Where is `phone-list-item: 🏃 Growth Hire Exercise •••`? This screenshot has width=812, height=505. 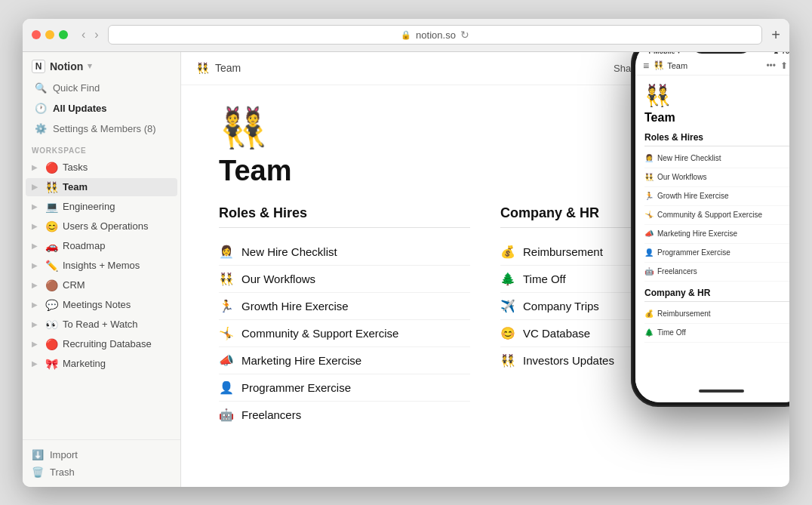
phone-list-item: 🏃 Growth Hire Exercise ••• is located at coordinates (717, 196).